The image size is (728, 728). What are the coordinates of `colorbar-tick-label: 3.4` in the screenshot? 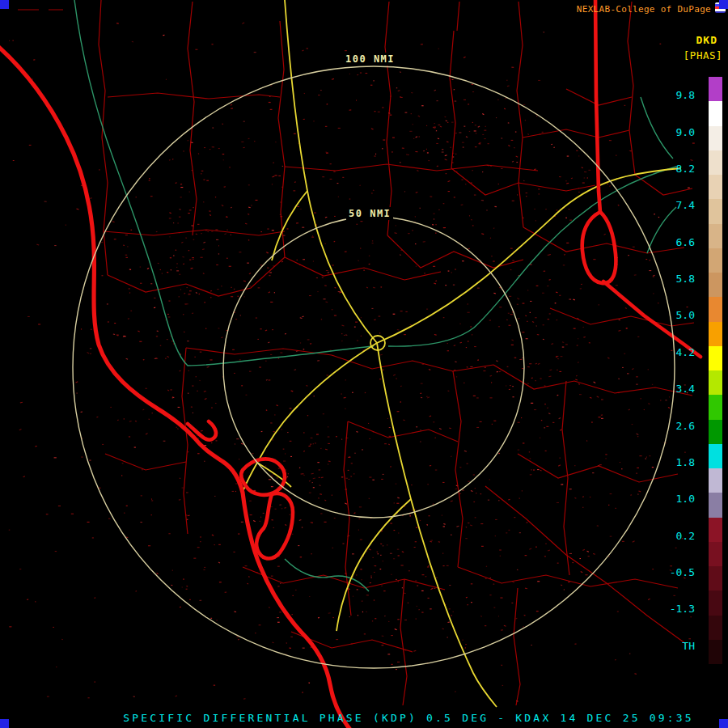 It's located at (674, 388).